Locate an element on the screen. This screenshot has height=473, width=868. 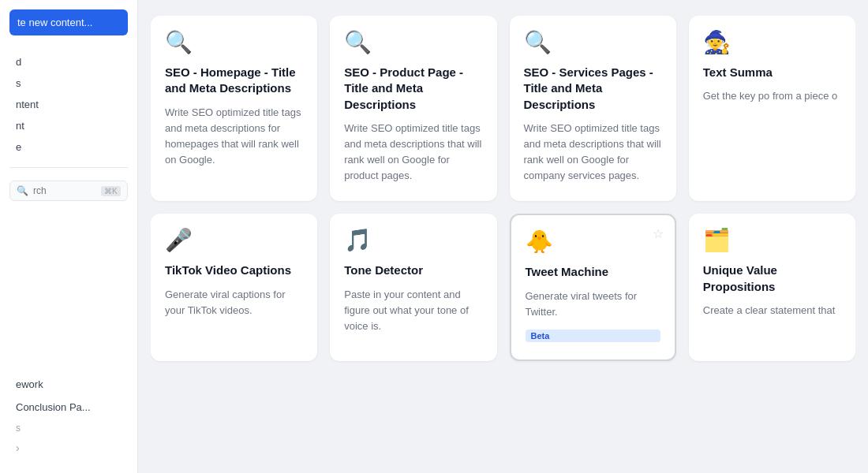
card-title-seo-services: SEO - Services Pages - Title and Meta De… is located at coordinates (593, 88).